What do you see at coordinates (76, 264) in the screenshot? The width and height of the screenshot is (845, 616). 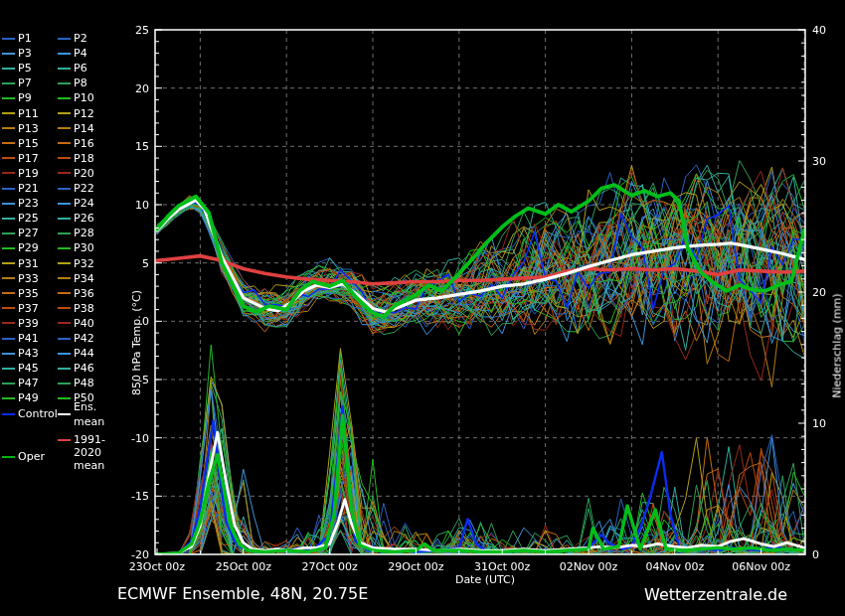 I see `legend-entry: P32` at bounding box center [76, 264].